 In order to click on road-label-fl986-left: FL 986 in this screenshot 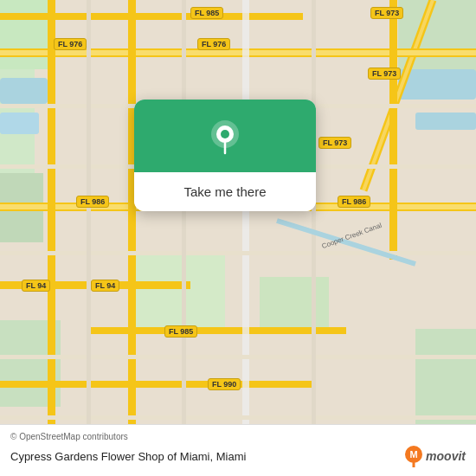, I will do `click(93, 202)`.